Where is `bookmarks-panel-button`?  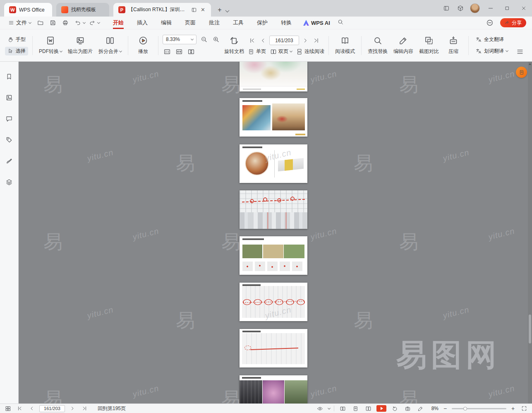
bookmarks-panel-button is located at coordinates (9, 77).